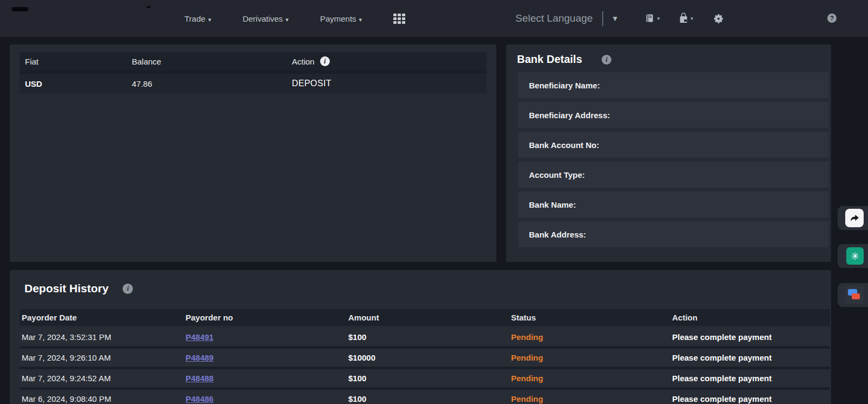  What do you see at coordinates (430, 358) in the screenshot?
I see `amount: $10000` at bounding box center [430, 358].